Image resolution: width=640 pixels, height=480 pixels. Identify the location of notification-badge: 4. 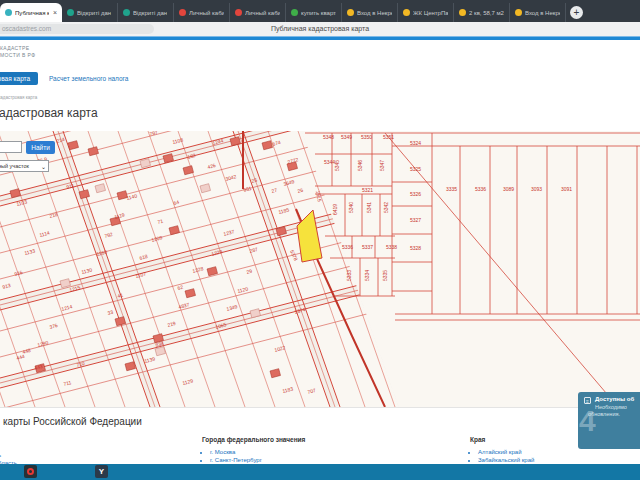
(588, 421).